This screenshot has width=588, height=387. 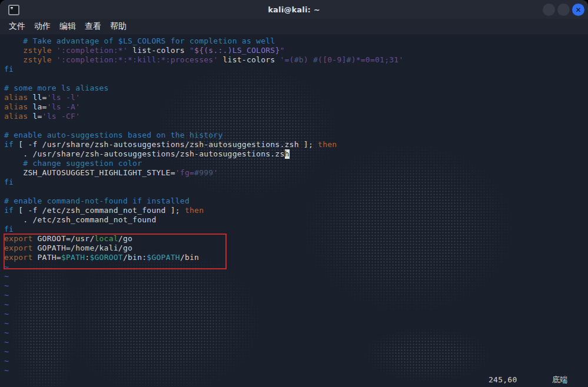 I want to click on code-segment: l=, so click(x=35, y=116).